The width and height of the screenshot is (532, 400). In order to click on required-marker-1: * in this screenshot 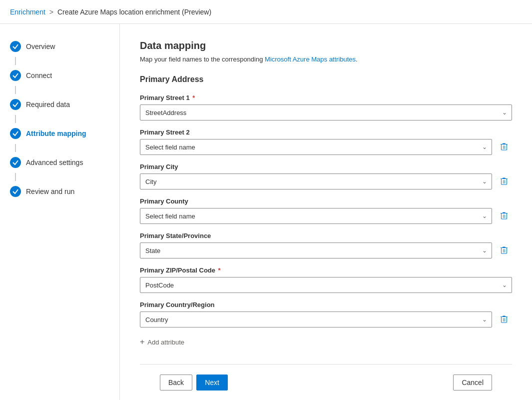, I will do `click(193, 98)`.